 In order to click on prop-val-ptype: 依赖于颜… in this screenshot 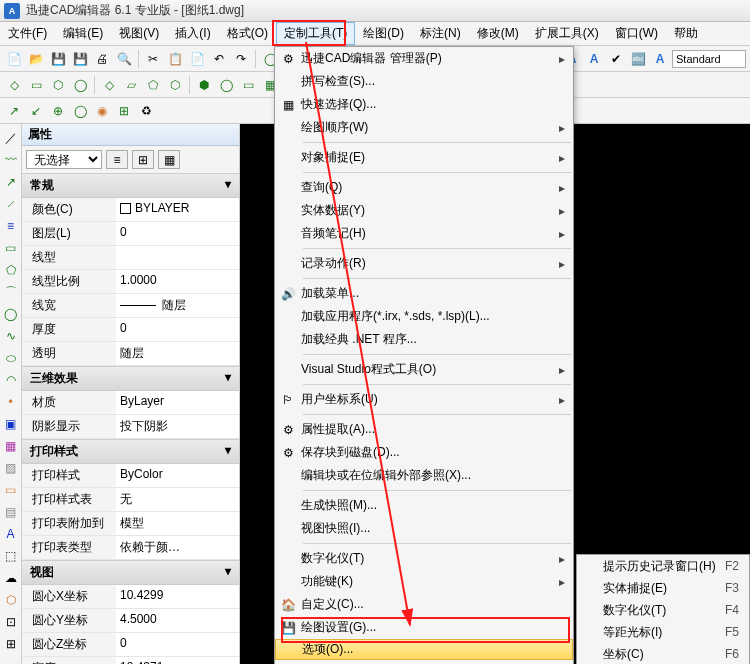, I will do `click(178, 548)`.